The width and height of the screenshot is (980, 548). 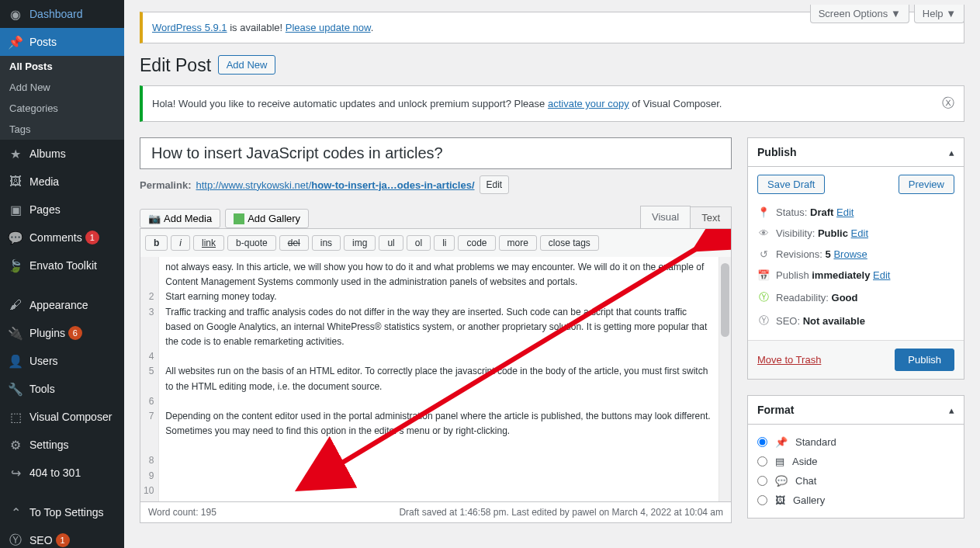 What do you see at coordinates (834, 321) in the screenshot?
I see `seo-value: Not available` at bounding box center [834, 321].